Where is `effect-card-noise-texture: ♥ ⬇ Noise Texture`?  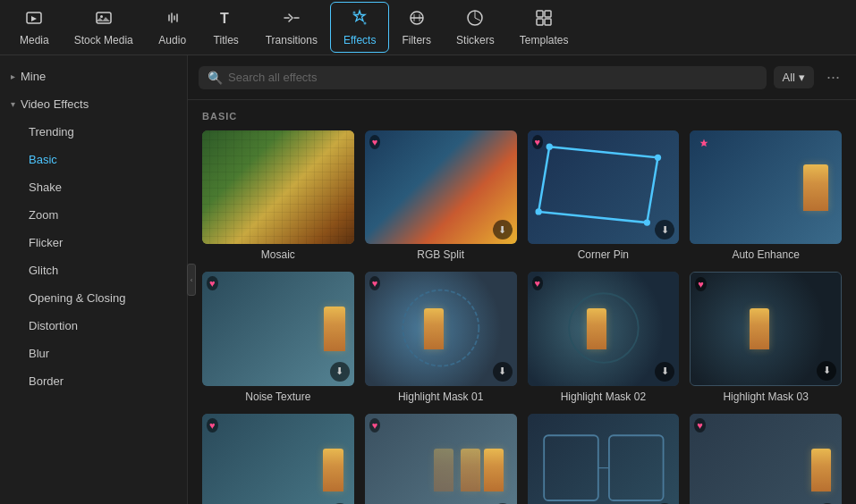
effect-card-noise-texture: ♥ ⬇ Noise Texture is located at coordinates (278, 337).